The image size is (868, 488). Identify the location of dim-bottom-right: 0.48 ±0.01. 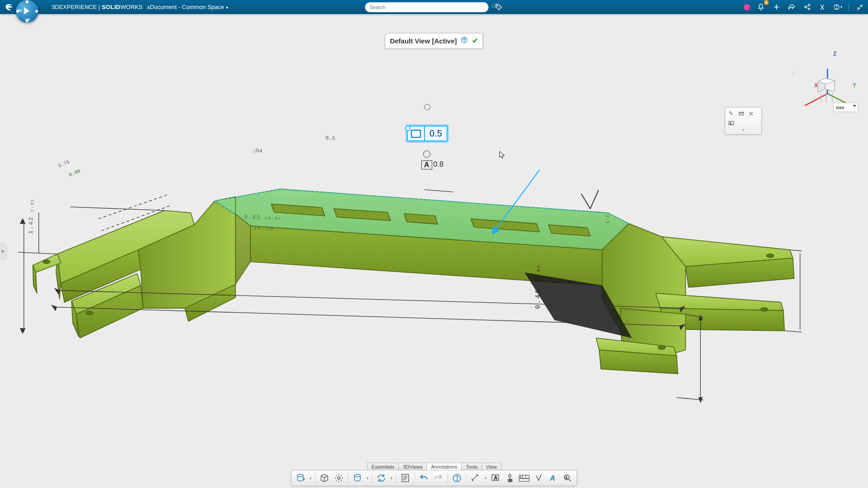
(538, 286).